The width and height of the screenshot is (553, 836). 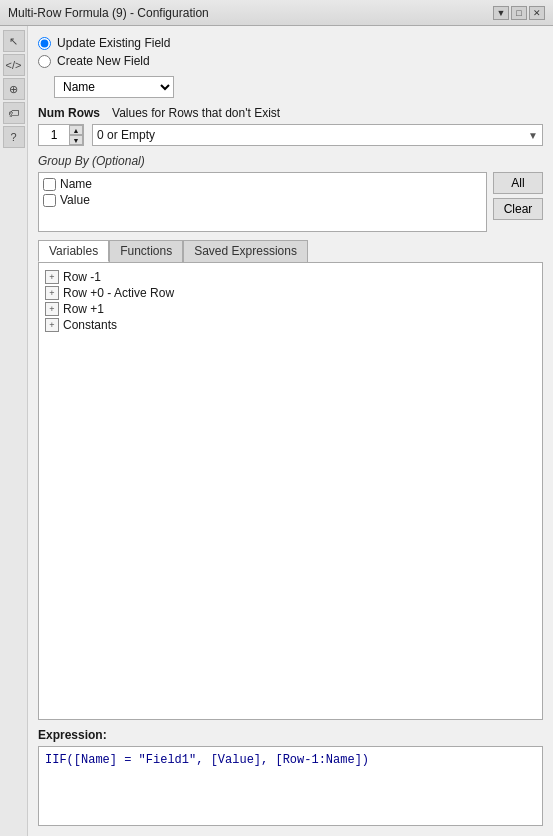 I want to click on tab-functions: Functions, so click(x=146, y=251).